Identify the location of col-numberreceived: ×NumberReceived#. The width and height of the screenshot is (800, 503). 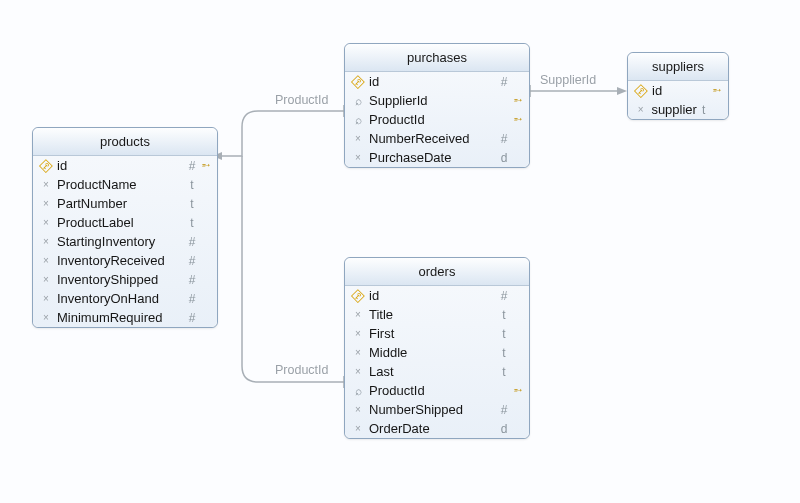
(437, 138).